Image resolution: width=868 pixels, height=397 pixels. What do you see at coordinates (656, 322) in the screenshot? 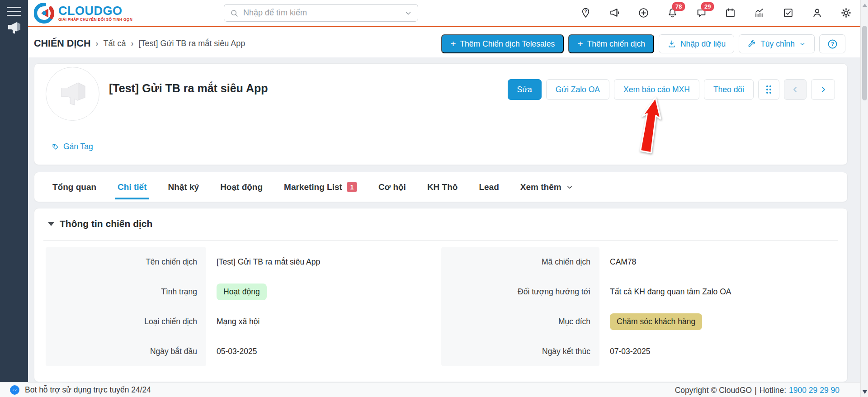
I see `purpose-badge: Chăm sóc khách hàng` at bounding box center [656, 322].